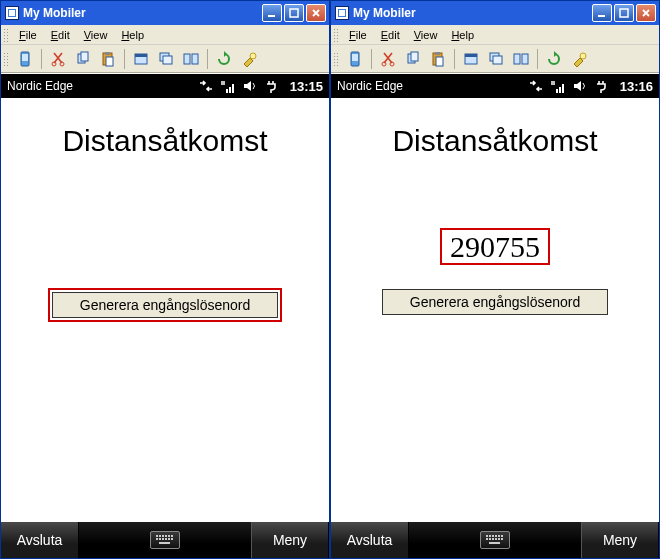  Describe the element at coordinates (495, 86) in the screenshot. I see `device-statusbar: Nordic Edge 13:16` at that location.